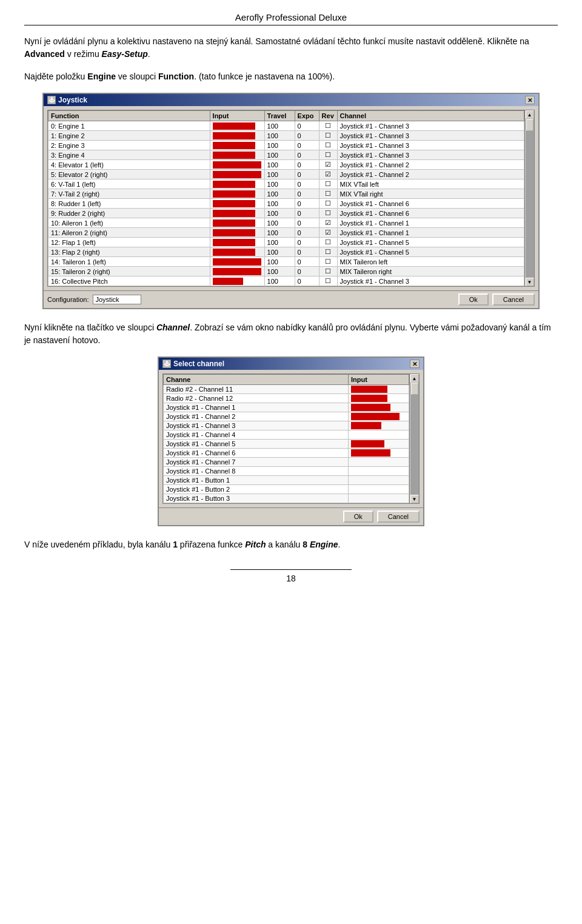 This screenshot has height=924, width=582. Describe the element at coordinates (307, 116) in the screenshot. I see `col-expo: Expo` at that location.